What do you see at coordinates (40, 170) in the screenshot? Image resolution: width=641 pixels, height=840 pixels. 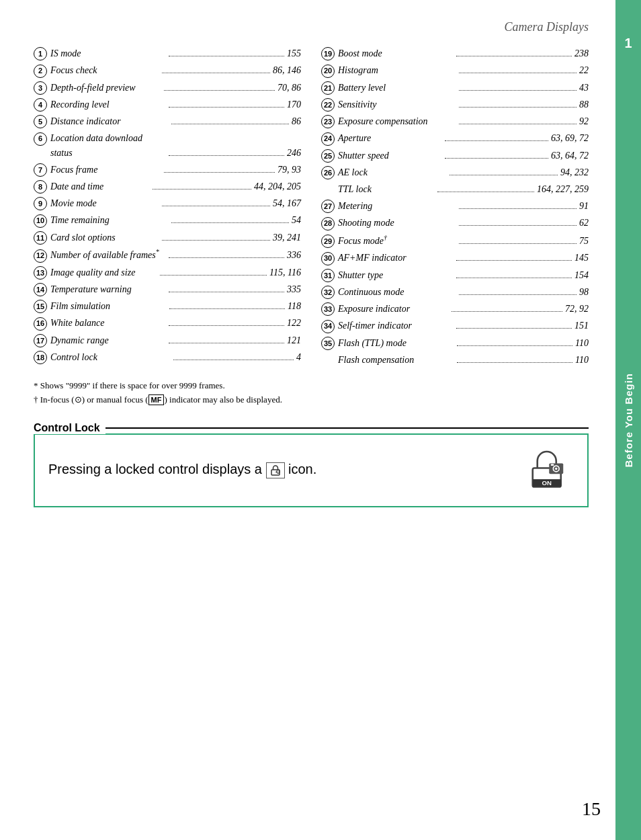 I see `item-number: 7` at bounding box center [40, 170].